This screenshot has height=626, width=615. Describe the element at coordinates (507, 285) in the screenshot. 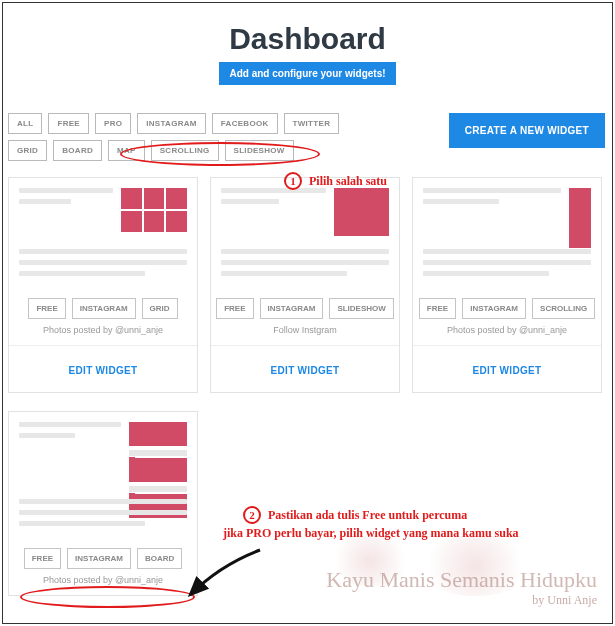

I see `widget-card: FREE INSTAGRAM SCROLLING Photos posted b…` at that location.